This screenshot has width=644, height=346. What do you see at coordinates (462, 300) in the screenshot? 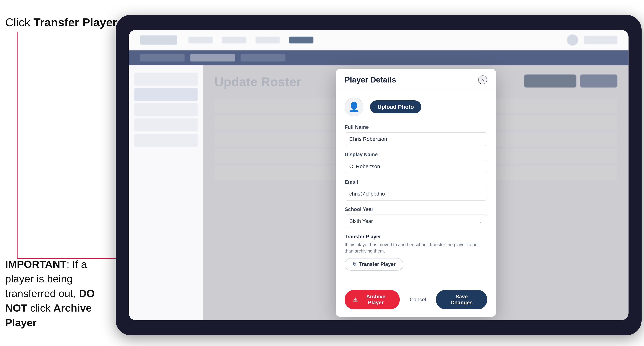
I see `save-changes-button: Save Changes` at bounding box center [462, 300].